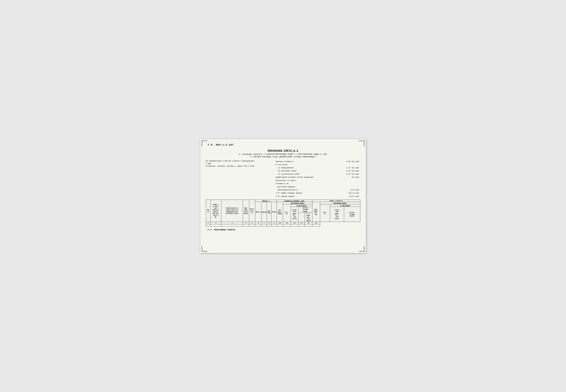 The height and width of the screenshot is (392, 566). Describe the element at coordinates (283, 196) in the screenshot. I see `document-page: Т.П. 905-1-3.187 ЛОКАЛЬНАЯ СМЕТА № 2 к т…` at that location.